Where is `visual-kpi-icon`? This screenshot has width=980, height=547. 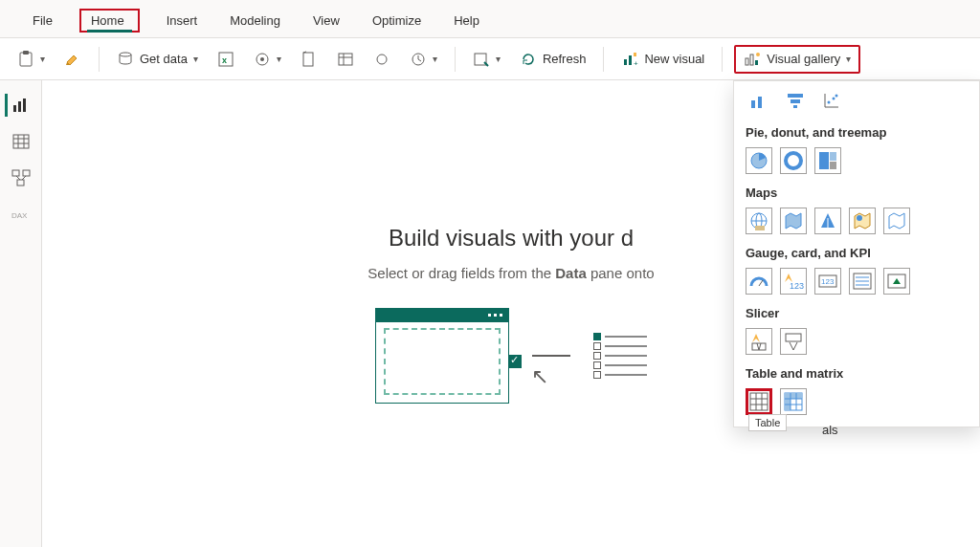 visual-kpi-icon is located at coordinates (897, 281).